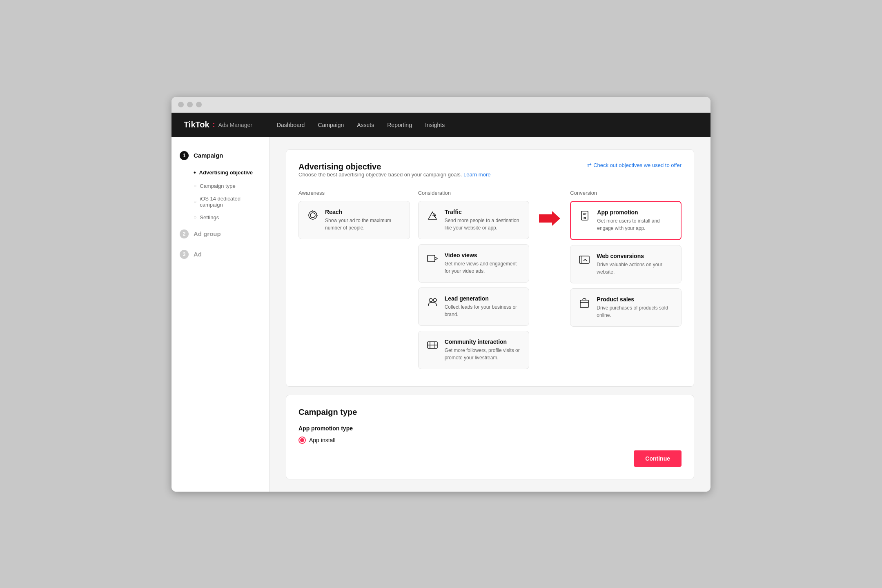  I want to click on lead-generation-name: Lead generation, so click(483, 298).